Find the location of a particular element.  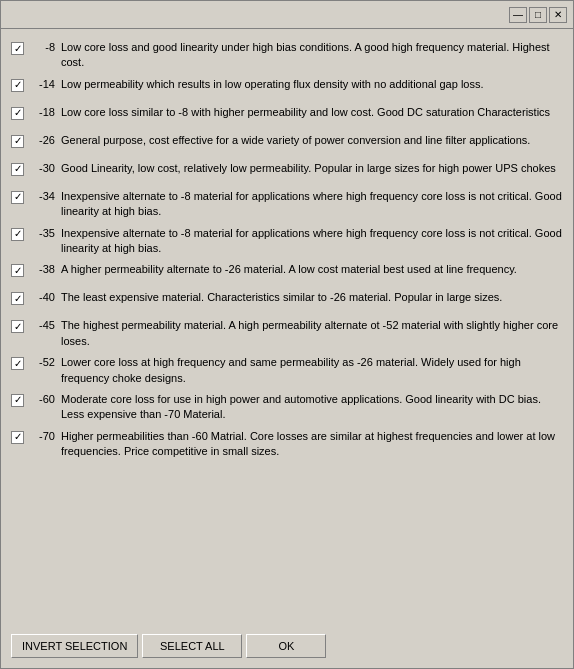

select-all-button: SELECT ALL is located at coordinates (192, 646).